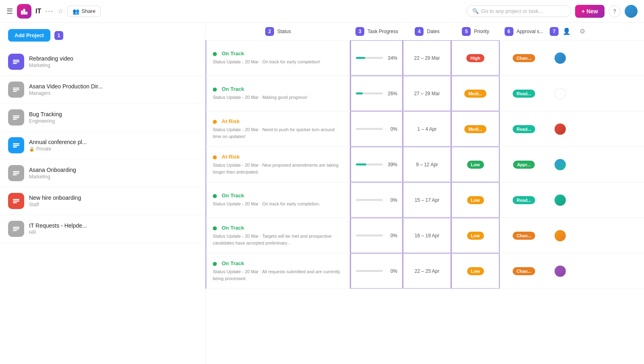 The width and height of the screenshot is (644, 364). Describe the element at coordinates (278, 94) in the screenshot. I see `status-cell: On Track Status Update - 20 Mar · Making…` at that location.